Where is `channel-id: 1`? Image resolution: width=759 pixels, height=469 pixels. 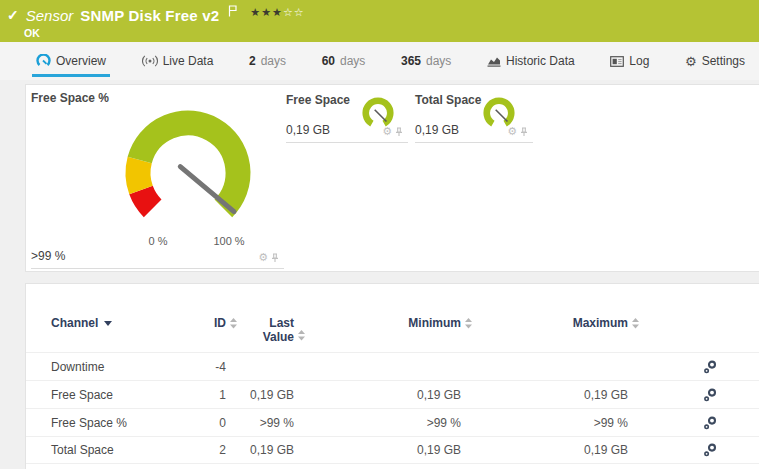 channel-id: 1 is located at coordinates (196, 395).